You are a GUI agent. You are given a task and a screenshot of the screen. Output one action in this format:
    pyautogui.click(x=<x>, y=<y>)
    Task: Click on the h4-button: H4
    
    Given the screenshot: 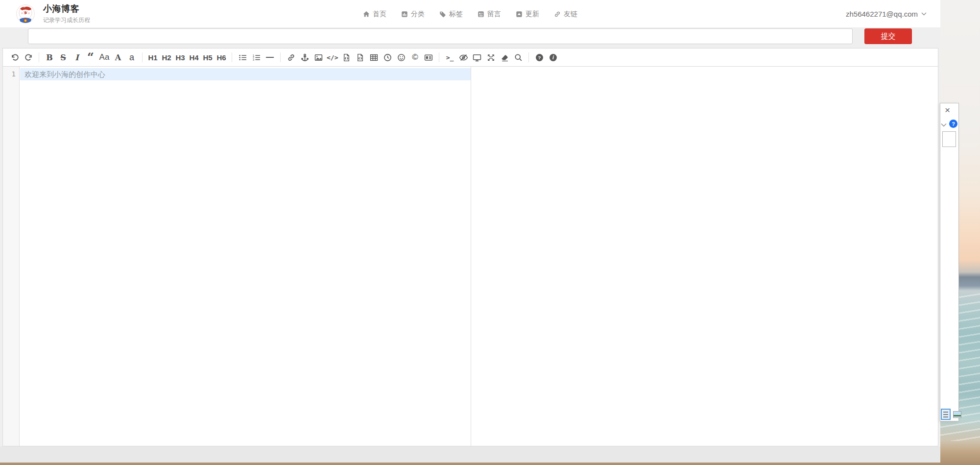 What is the action you would take?
    pyautogui.click(x=194, y=57)
    